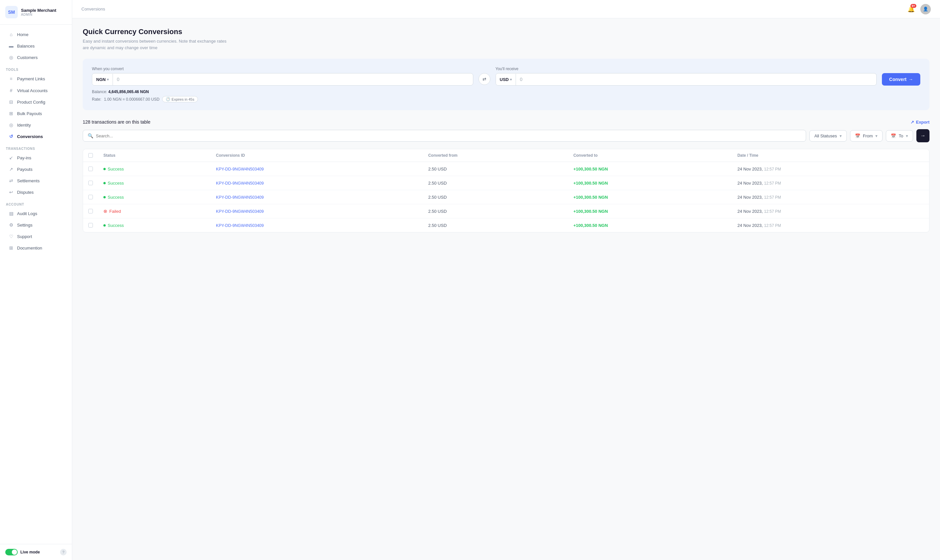 Image resolution: width=940 pixels, height=560 pixels. Describe the element at coordinates (36, 236) in the screenshot. I see `sidebar-item-support: ♡ Support` at that location.